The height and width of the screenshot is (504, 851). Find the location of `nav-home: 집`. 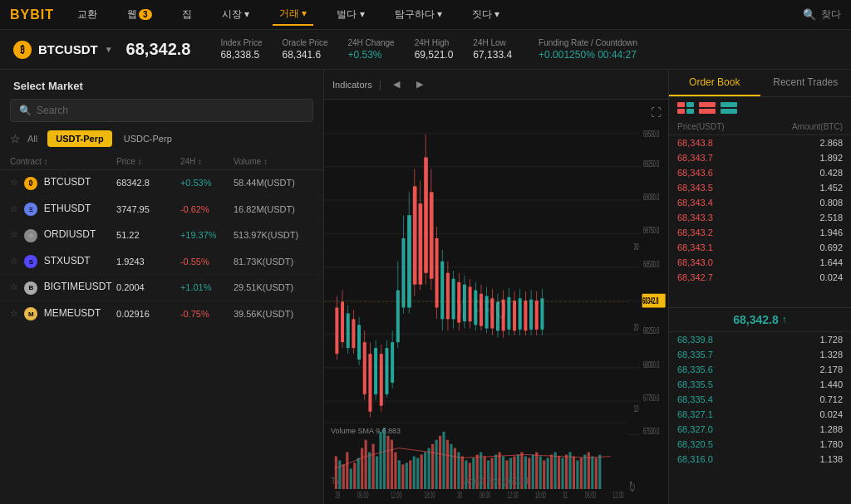

nav-home: 집 is located at coordinates (187, 15).